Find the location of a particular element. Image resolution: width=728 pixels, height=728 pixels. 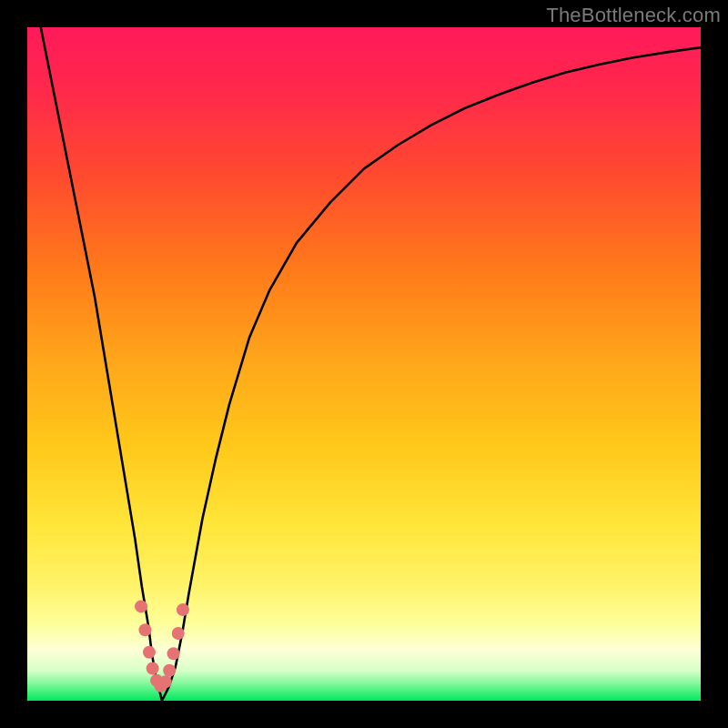

watermark-text: TheBottleneck.com is located at coordinates (633, 15).